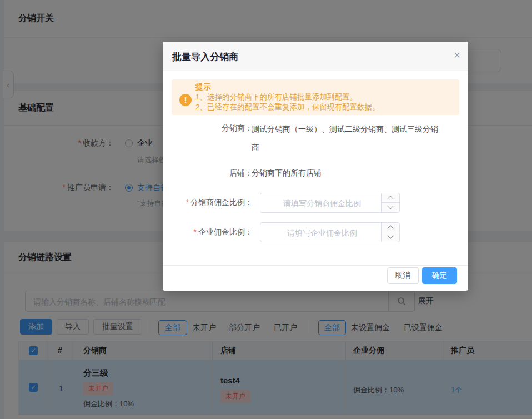 The width and height of the screenshot is (532, 419). Describe the element at coordinates (315, 266) in the screenshot. I see `footer-divider` at that location.